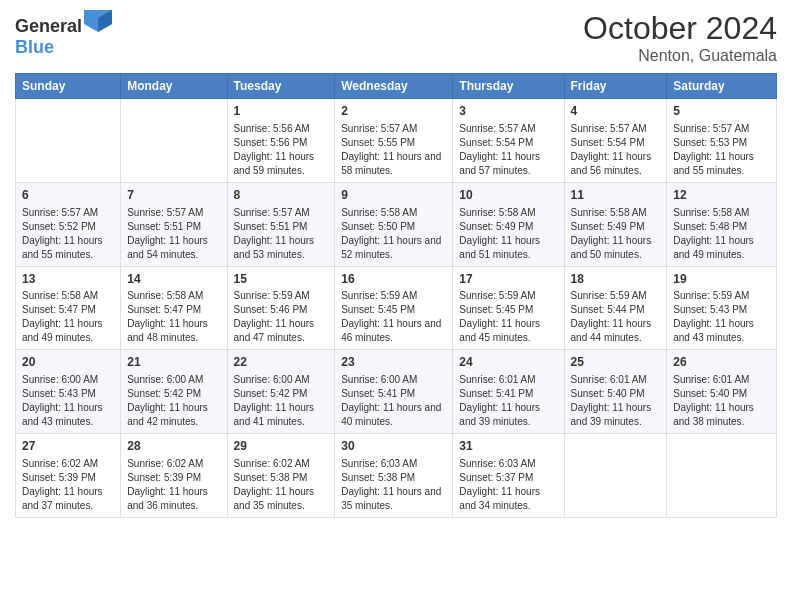 The image size is (792, 612). Describe the element at coordinates (68, 224) in the screenshot. I see `calendar-cell: 6Sunrise: 5:57 AMSunset: 5:52 PMDaylight…` at that location.